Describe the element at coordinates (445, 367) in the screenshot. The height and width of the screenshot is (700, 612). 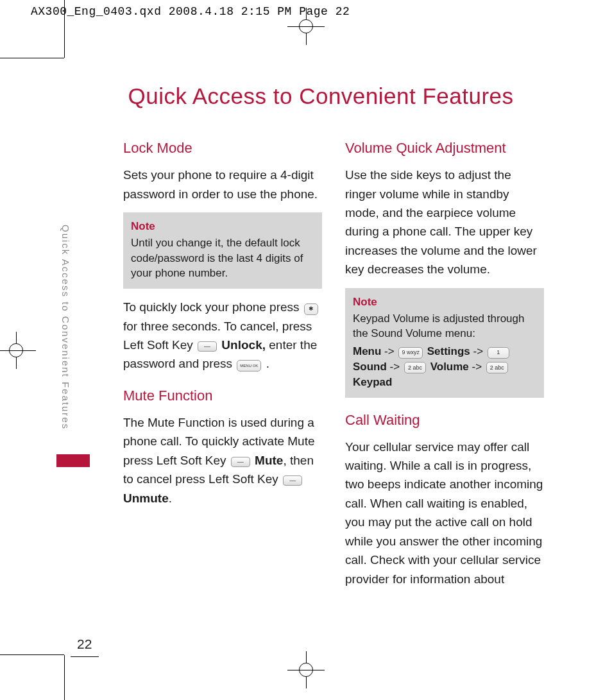
I see `menu-path: Menu -> 9 wxyz Settings -> 1 Sound -> 2 …` at that location.